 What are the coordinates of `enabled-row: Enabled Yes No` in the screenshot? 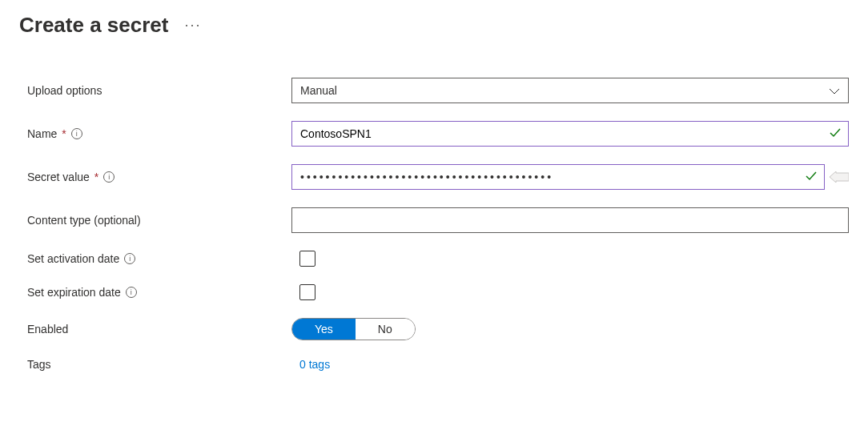 It's located at (434, 329).